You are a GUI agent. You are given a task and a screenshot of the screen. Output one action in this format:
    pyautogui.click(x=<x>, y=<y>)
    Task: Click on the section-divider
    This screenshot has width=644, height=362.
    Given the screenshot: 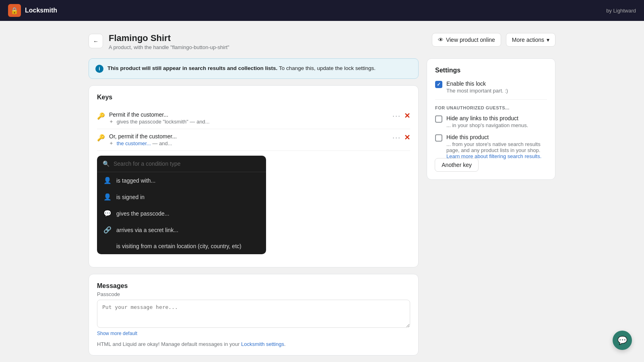 What is the action you would take?
    pyautogui.click(x=491, y=100)
    